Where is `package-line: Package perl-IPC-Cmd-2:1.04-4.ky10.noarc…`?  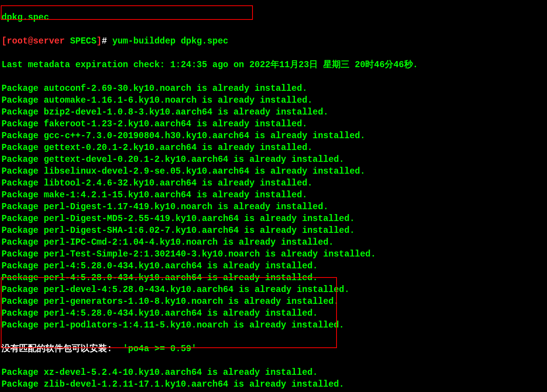
package-line: Package perl-IPC-Cmd-2:1.04-4.ky10.noarc… is located at coordinates (274, 243).